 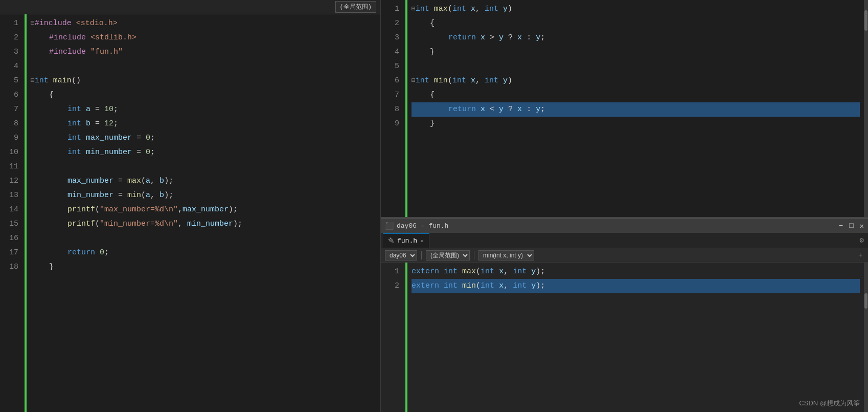 I want to click on function-token: printf, so click(x=81, y=210).